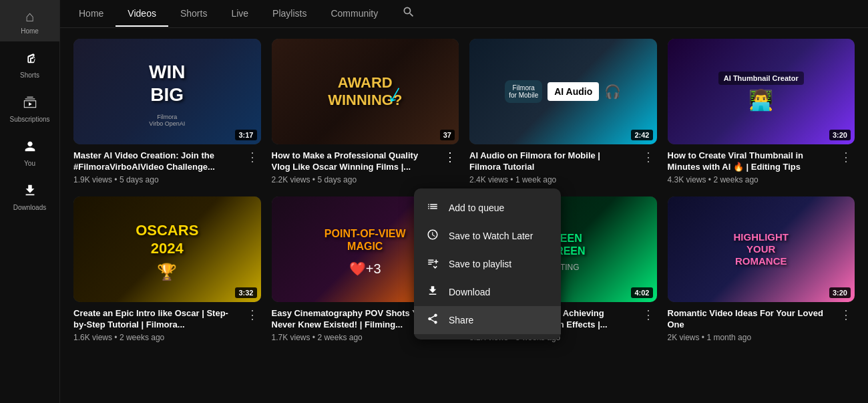  What do you see at coordinates (487, 264) in the screenshot?
I see `menu-playlist: Save to playlist` at bounding box center [487, 264].